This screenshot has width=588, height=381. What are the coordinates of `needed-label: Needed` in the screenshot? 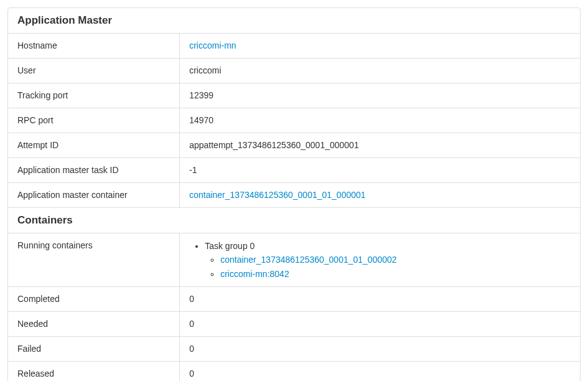 It's located at (94, 324).